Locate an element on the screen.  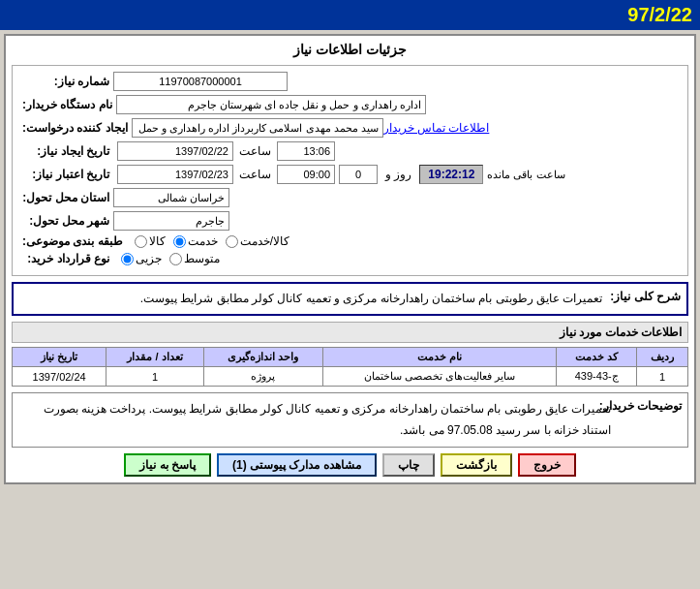
kala-label: کالا is located at coordinates (157, 241).